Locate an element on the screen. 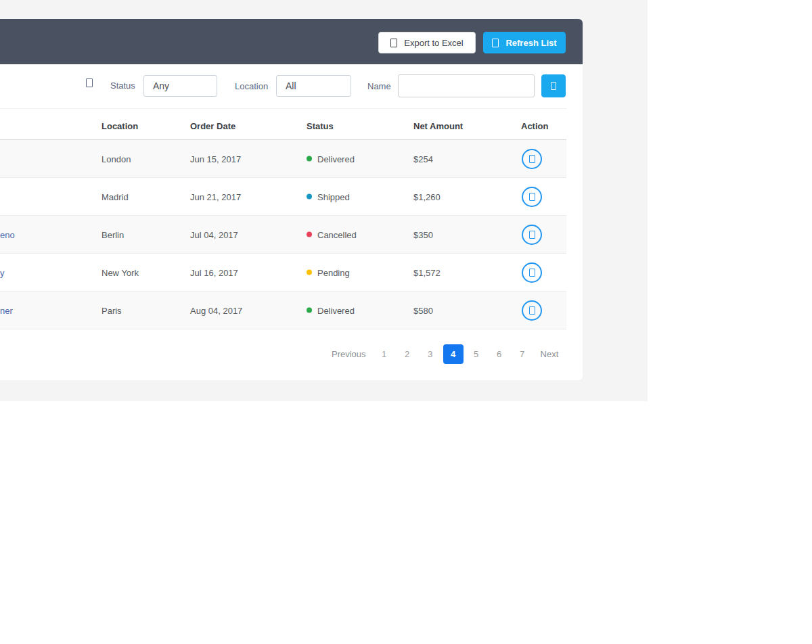 The image size is (812, 644). order-date-cell: Jun 15, 2017 is located at coordinates (215, 158).